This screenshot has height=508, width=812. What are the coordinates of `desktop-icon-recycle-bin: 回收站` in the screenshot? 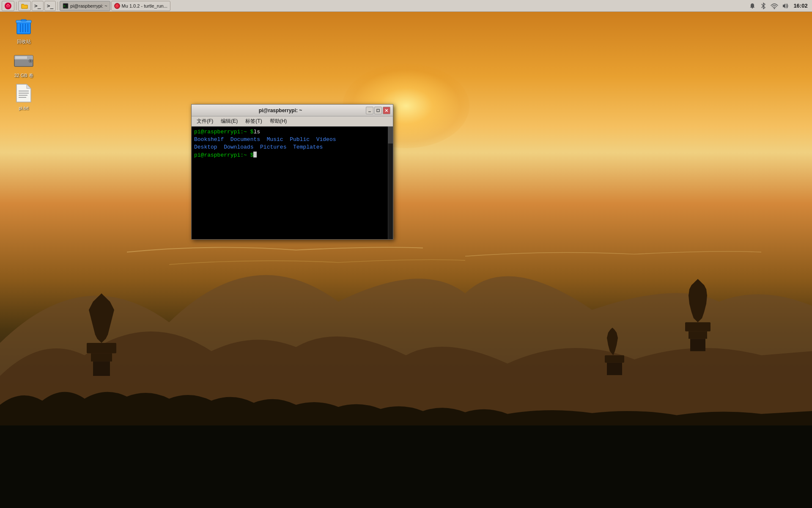 It's located at (24, 30).